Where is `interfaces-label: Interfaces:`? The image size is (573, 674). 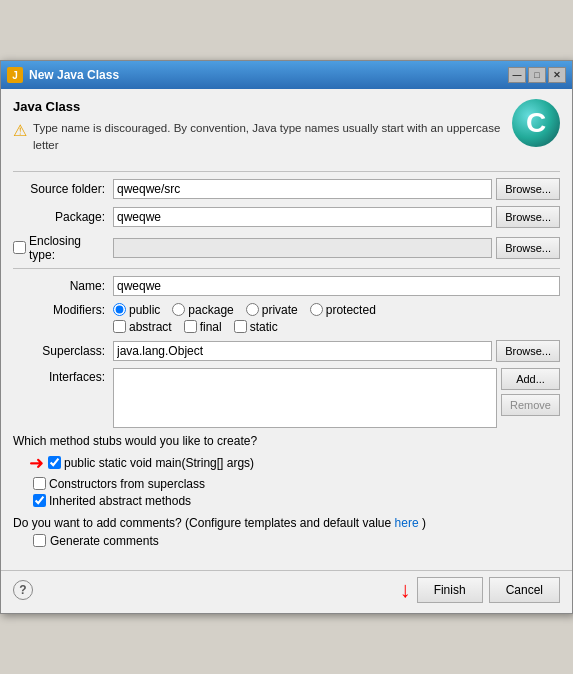
interfaces-label: Interfaces: is located at coordinates (63, 376).